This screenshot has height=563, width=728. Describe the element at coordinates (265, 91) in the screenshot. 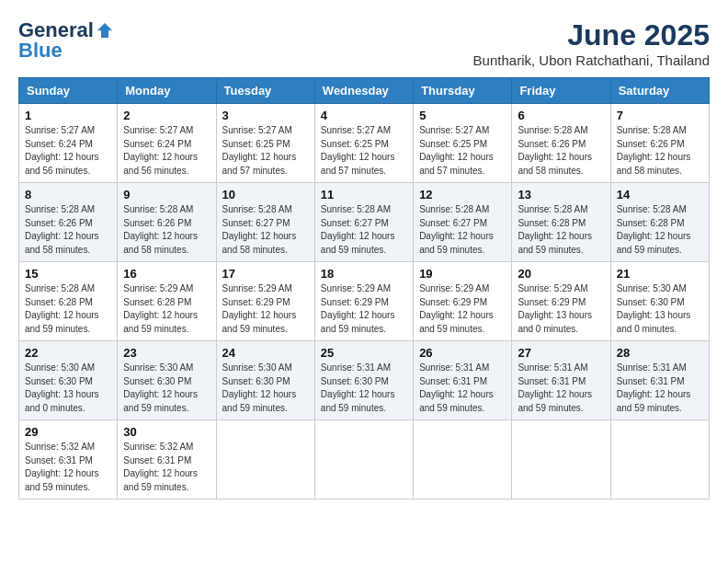

I see `day-header-tuesday: Tuesday` at that location.